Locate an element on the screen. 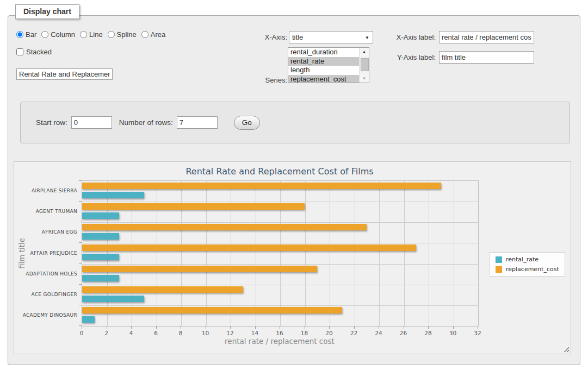 The height and width of the screenshot is (370, 588). x-axis-tick-label: 28 is located at coordinates (428, 333).